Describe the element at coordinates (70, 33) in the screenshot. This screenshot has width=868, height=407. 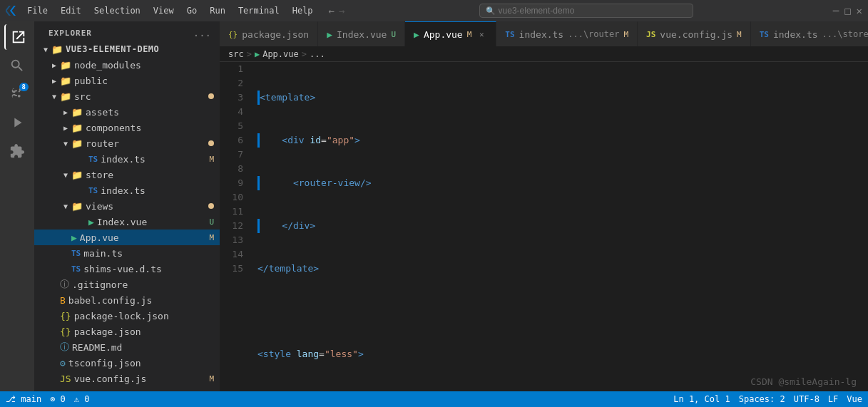
I see `sidebar-title: EXPLORER` at that location.